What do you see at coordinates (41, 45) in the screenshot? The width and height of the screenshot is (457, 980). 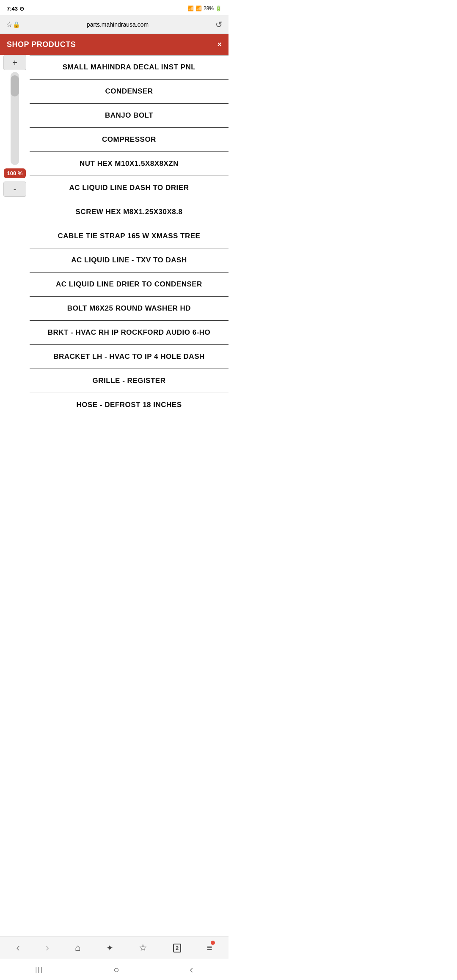 I see `shop-header-title: SHOP PRODUCTS` at bounding box center [41, 45].